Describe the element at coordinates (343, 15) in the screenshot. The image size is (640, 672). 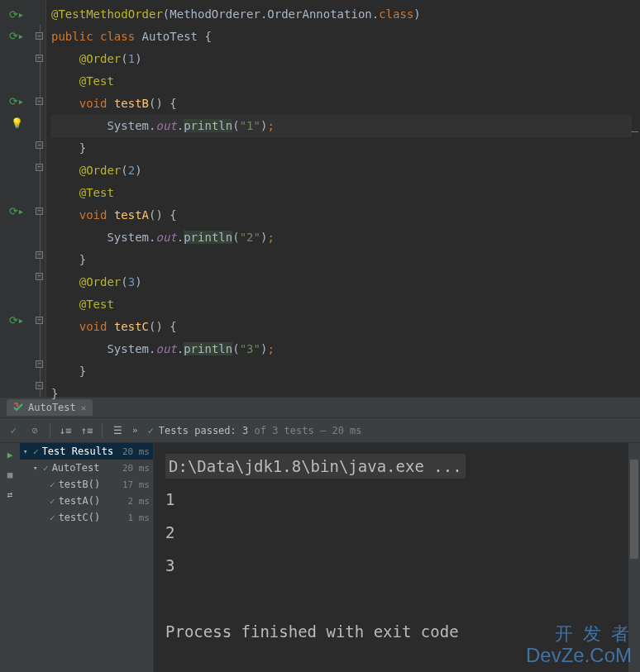
I see `code-line: @TestMethodOrder(MethodOrderer.OrderAnno…` at that location.